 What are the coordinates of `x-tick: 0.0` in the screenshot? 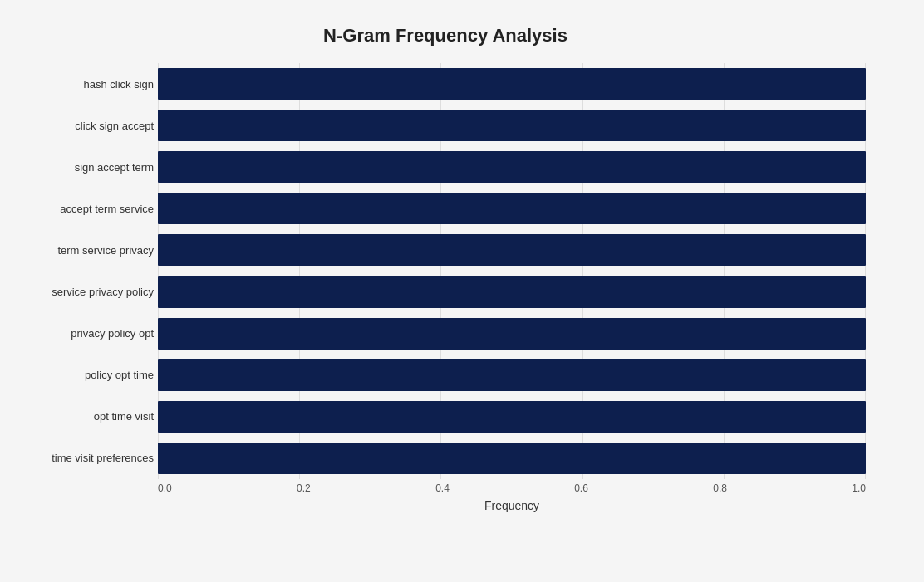 It's located at (165, 488).